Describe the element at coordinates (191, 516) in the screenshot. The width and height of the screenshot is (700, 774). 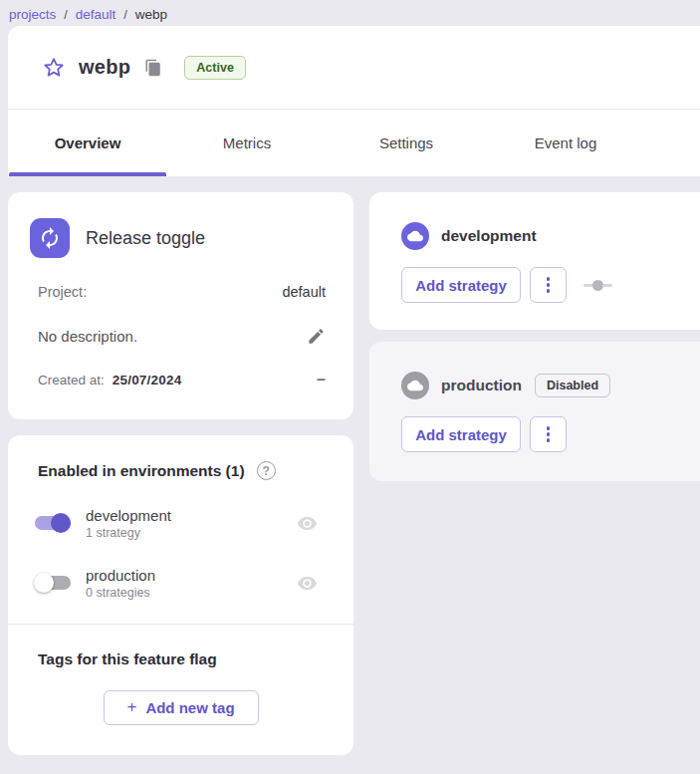
I see `environment-name: development` at that location.